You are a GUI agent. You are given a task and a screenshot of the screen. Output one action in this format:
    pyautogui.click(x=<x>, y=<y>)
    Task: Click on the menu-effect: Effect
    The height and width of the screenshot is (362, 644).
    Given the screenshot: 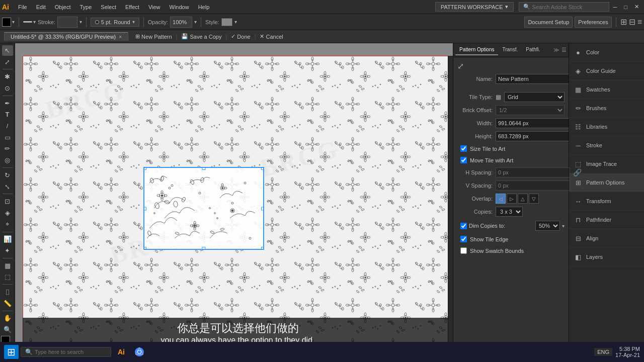 What is the action you would take?
    pyautogui.click(x=132, y=7)
    